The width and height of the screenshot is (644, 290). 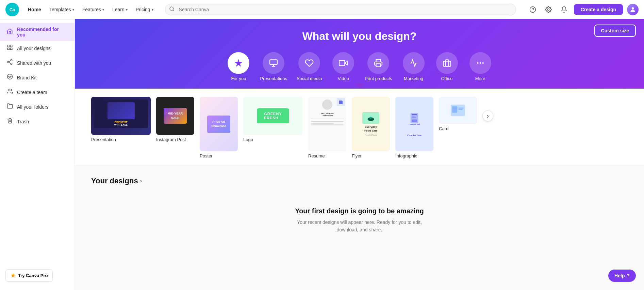 I want to click on create-design-button: Create a design, so click(x=598, y=10).